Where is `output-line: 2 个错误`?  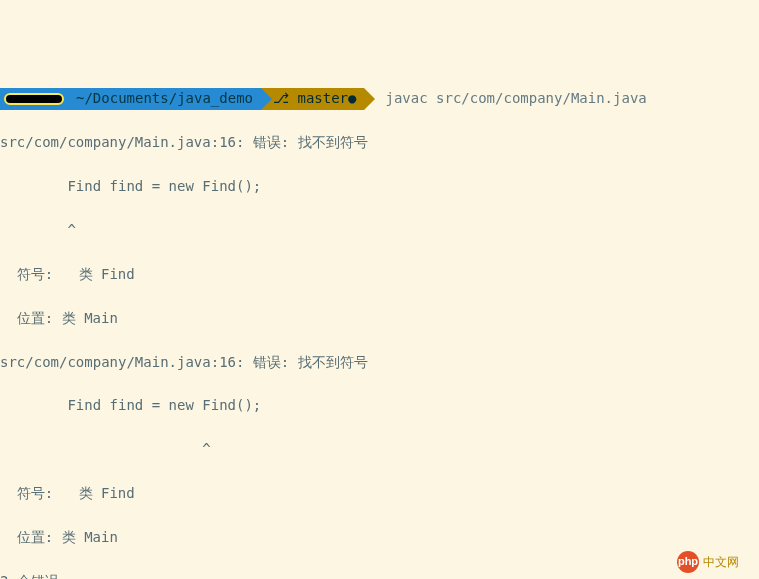
output-line: 2 个错误 is located at coordinates (380, 575).